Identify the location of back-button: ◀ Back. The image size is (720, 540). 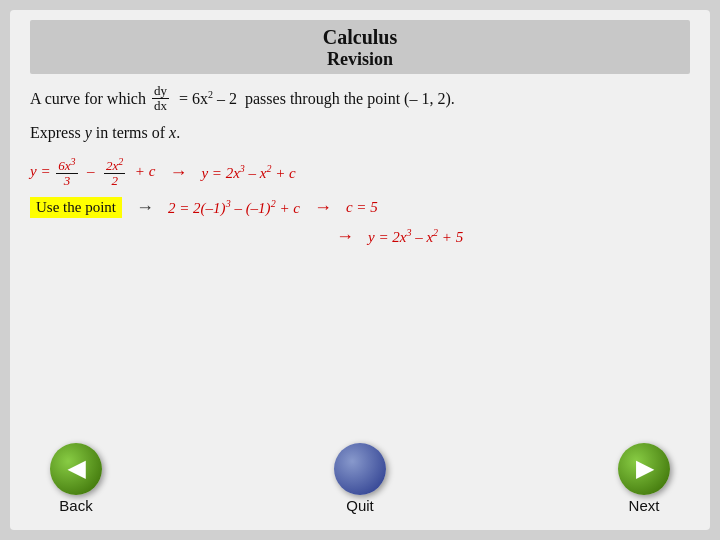
(76, 478).